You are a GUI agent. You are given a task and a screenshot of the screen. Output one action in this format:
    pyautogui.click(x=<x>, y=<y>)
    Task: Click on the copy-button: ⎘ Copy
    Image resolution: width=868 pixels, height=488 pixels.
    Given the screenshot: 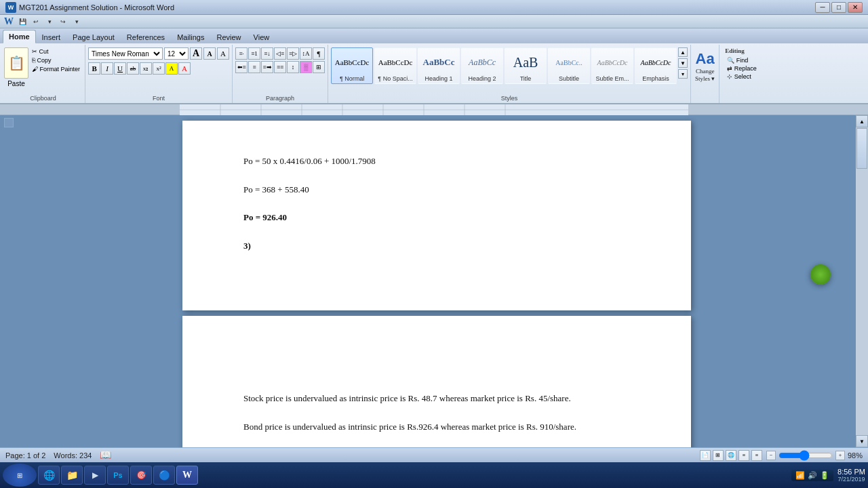 What is the action you would take?
    pyautogui.click(x=56, y=60)
    